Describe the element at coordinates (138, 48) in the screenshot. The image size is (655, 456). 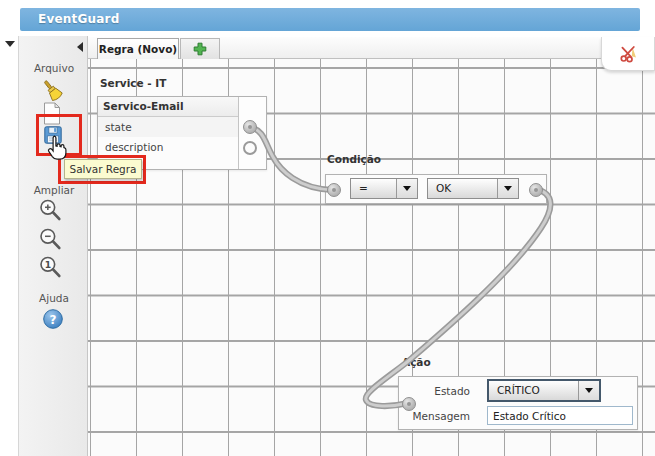
I see `tab-regra-novo: Regra (Novo)` at that location.